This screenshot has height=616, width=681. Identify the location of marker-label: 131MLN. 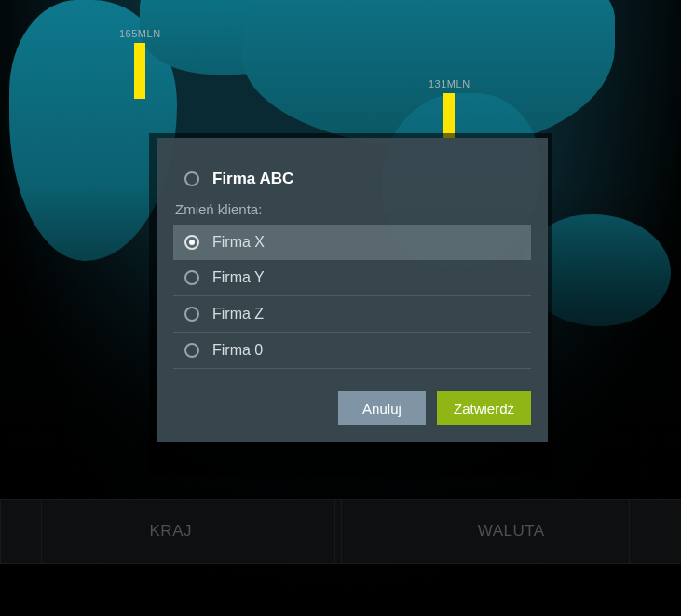
(449, 84).